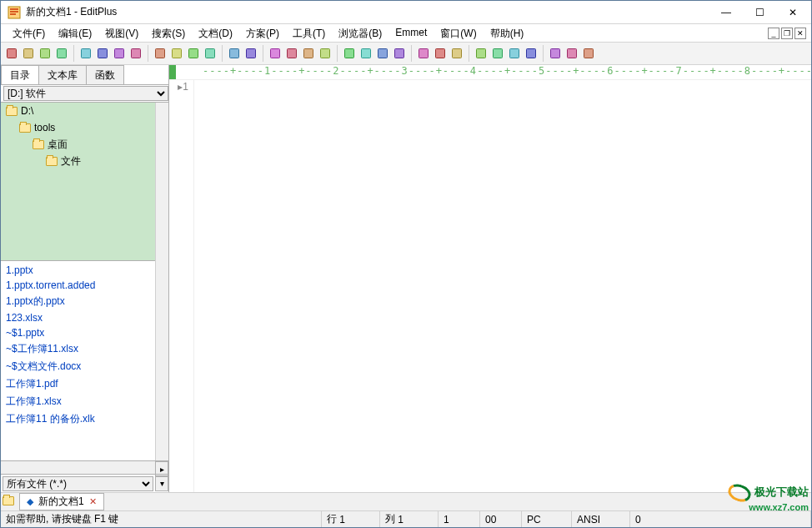 The height and width of the screenshot is (528, 812). I want to click on toolbar-browser-view-icon, so click(514, 53).